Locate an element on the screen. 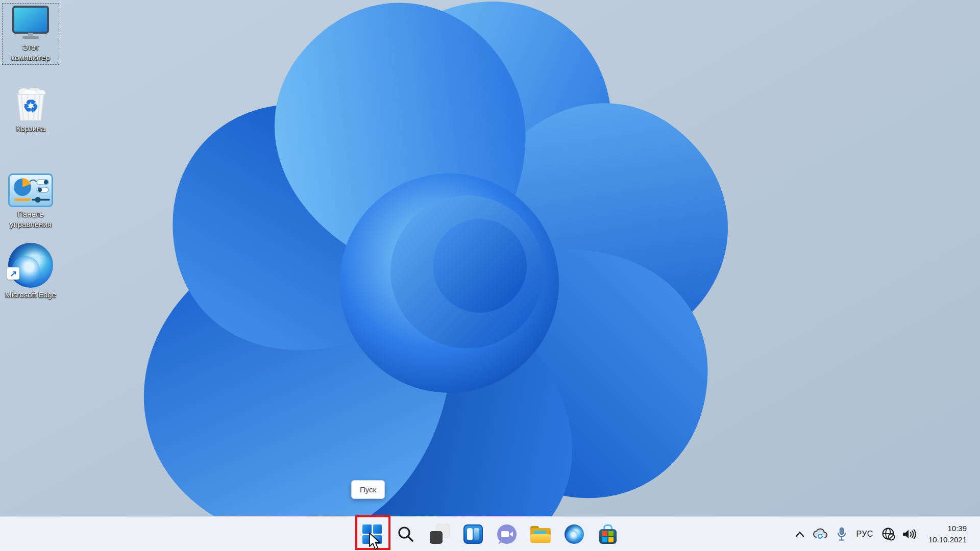 The height and width of the screenshot is (551, 980). language-label: РУС is located at coordinates (865, 534).